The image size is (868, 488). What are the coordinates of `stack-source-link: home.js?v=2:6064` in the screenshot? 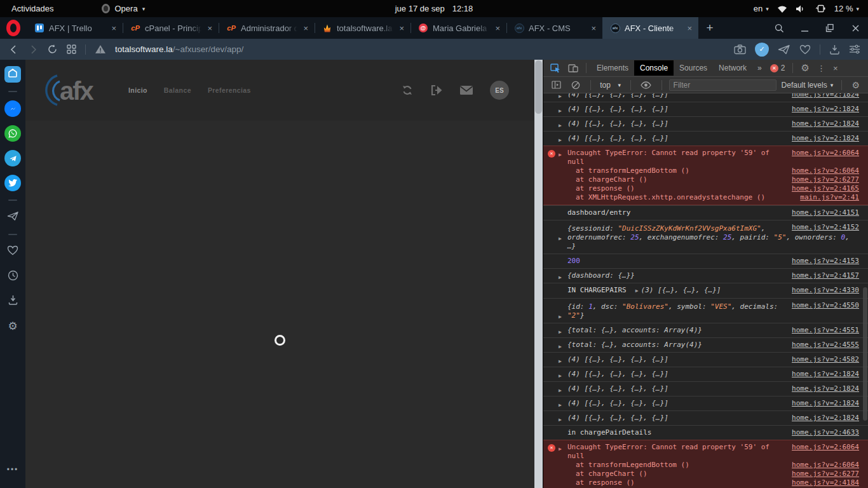 It's located at (825, 465).